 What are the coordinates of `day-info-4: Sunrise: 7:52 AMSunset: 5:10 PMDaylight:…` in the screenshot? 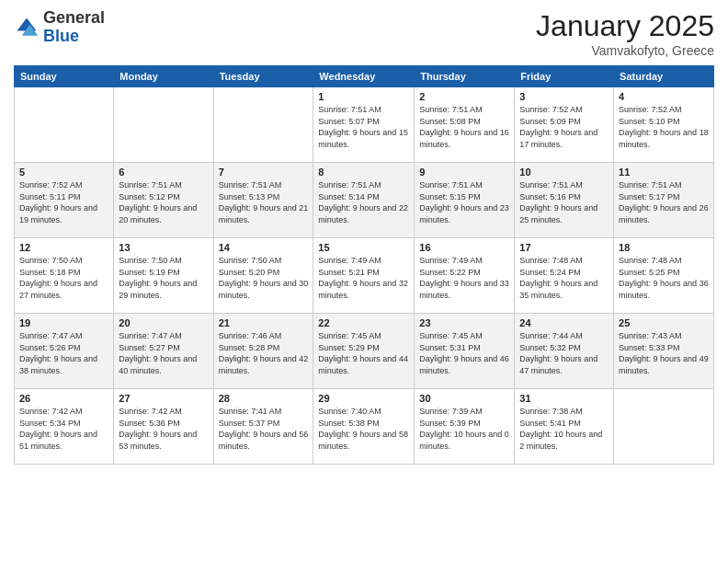 It's located at (664, 127).